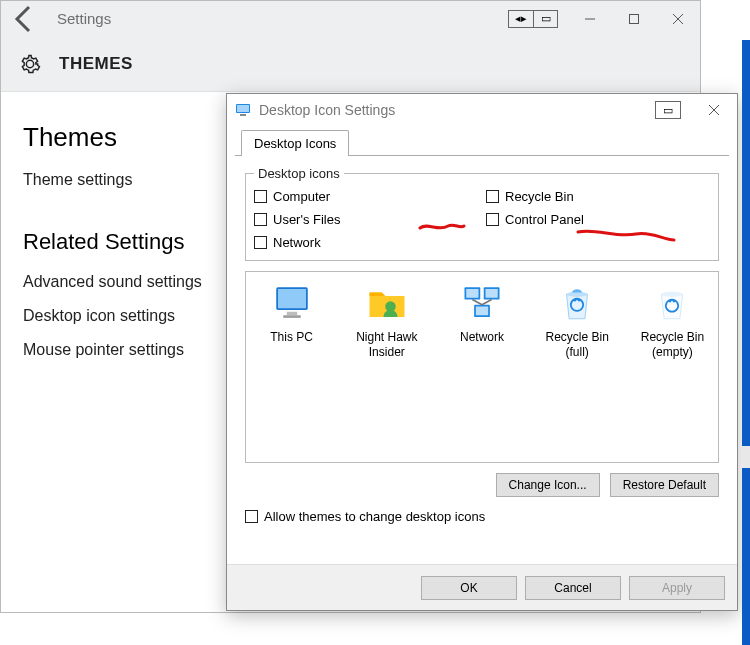 The image size is (750, 645). What do you see at coordinates (548, 485) in the screenshot?
I see `change-icon-button: Change Icon...` at bounding box center [548, 485].